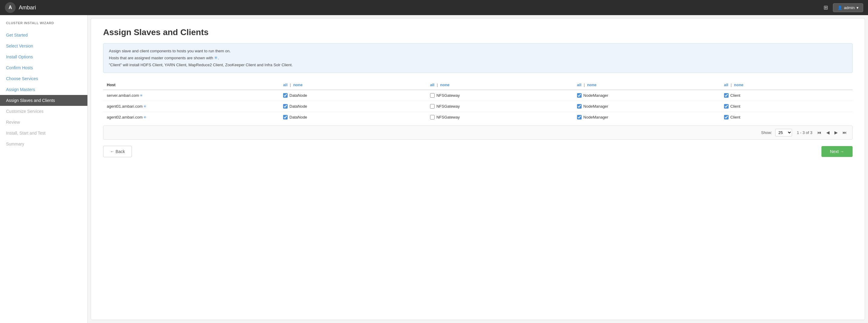 This screenshot has height=323, width=868. I want to click on nfsgateway-cell-2: NFSGateway, so click(500, 117).